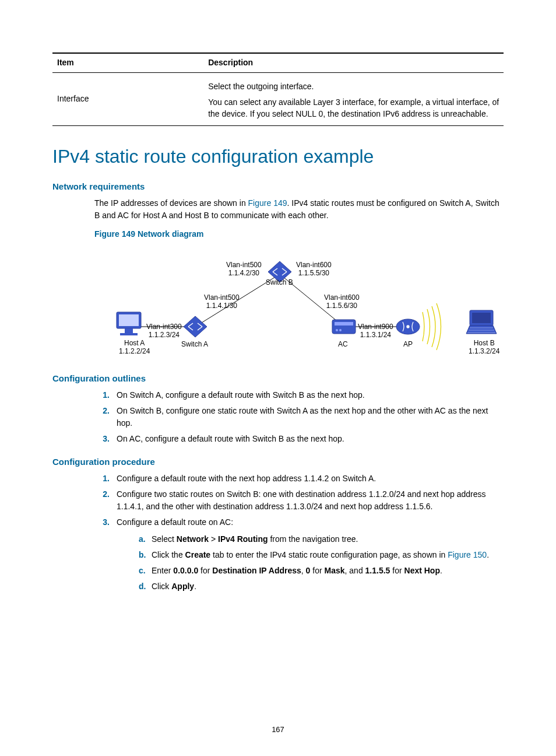 This screenshot has width=556, height=756. I want to click on bold-text: Apply, so click(183, 586).